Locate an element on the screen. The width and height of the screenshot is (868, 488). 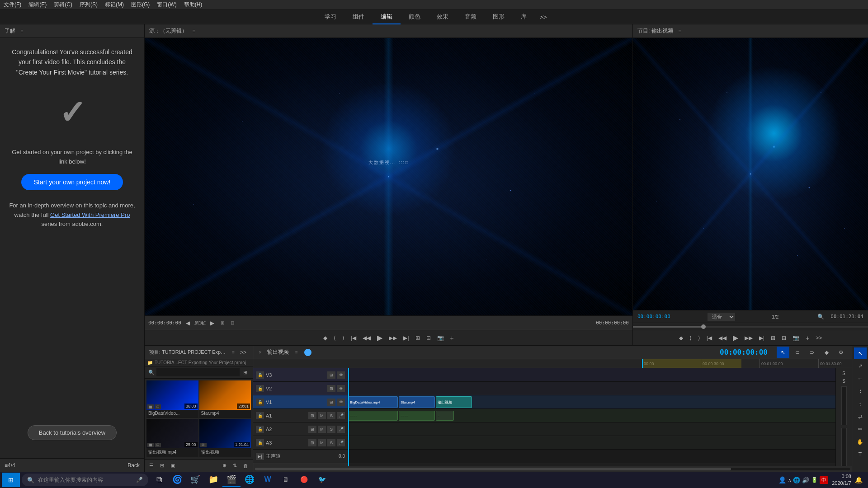
tab-effects: 效果 is located at coordinates (443, 17).